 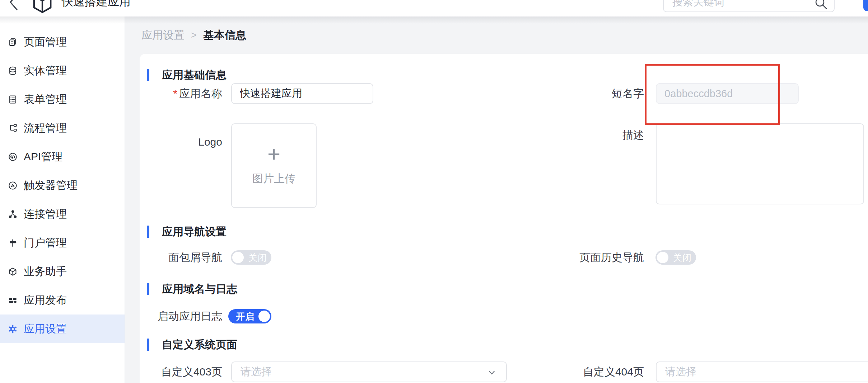 I want to click on chevron-down-icon, so click(x=492, y=373).